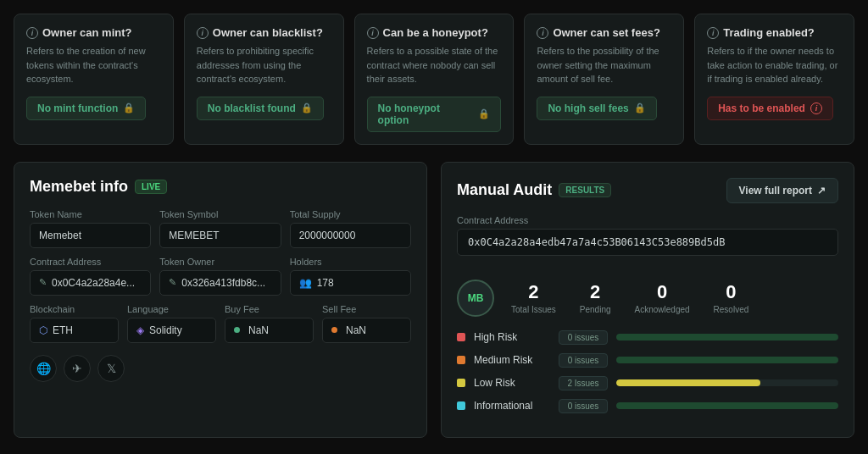 The image size is (868, 454). Describe the element at coordinates (351, 214) in the screenshot. I see `total-supply-label: Total Supply` at that location.